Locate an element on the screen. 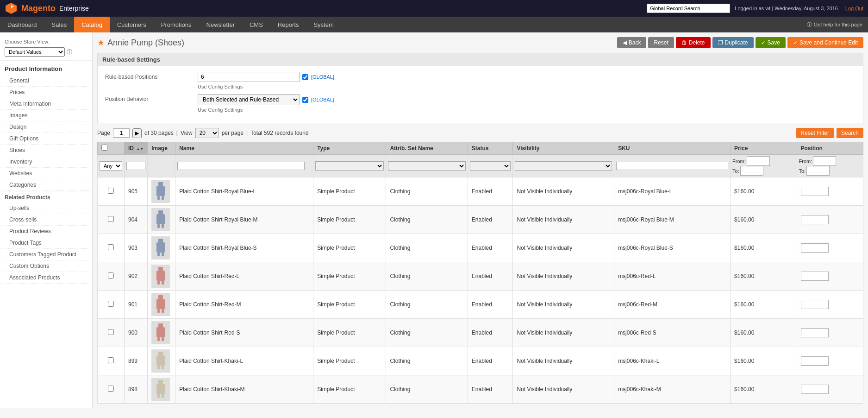 Image resolution: width=868 pixels, height=418 pixels. position-behavior-use-config: Use Config Settings is located at coordinates (266, 110).